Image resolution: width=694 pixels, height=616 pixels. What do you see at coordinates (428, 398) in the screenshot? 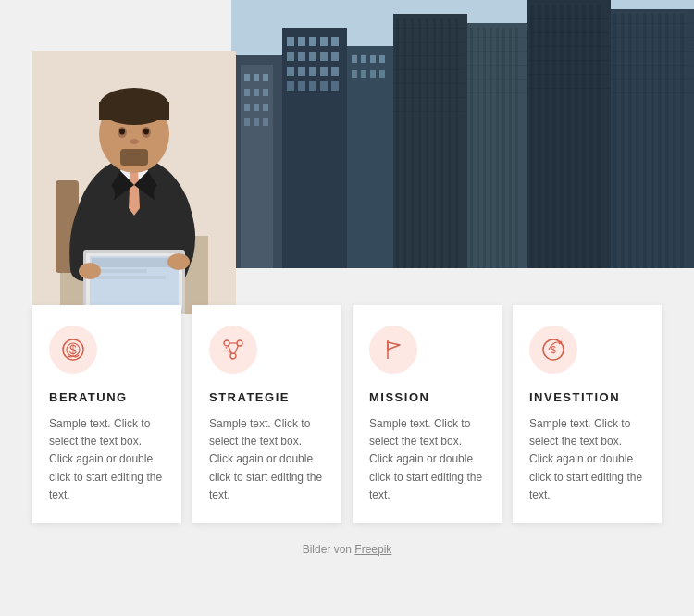
I see `card-mission-title: MISSION` at bounding box center [428, 398].